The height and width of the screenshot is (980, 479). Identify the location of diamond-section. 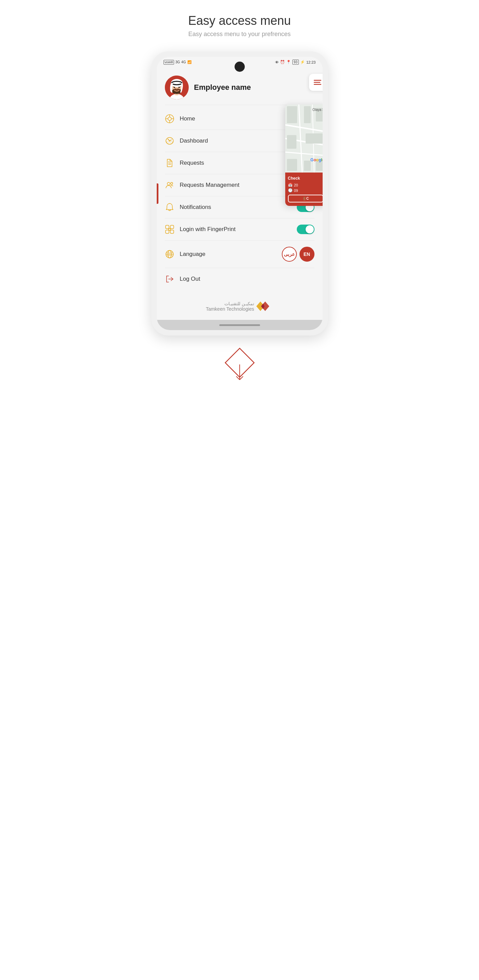
(240, 363).